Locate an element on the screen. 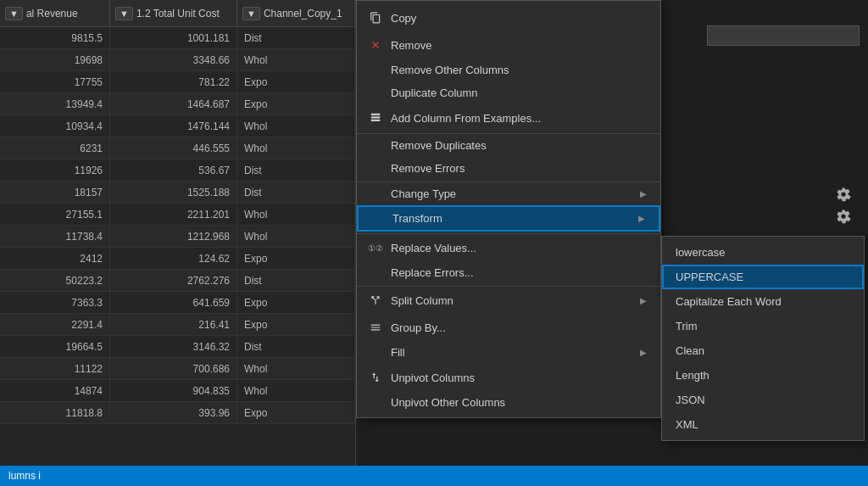 The width and height of the screenshot is (868, 486). cell-revenue: 50223.2 is located at coordinates (55, 280).